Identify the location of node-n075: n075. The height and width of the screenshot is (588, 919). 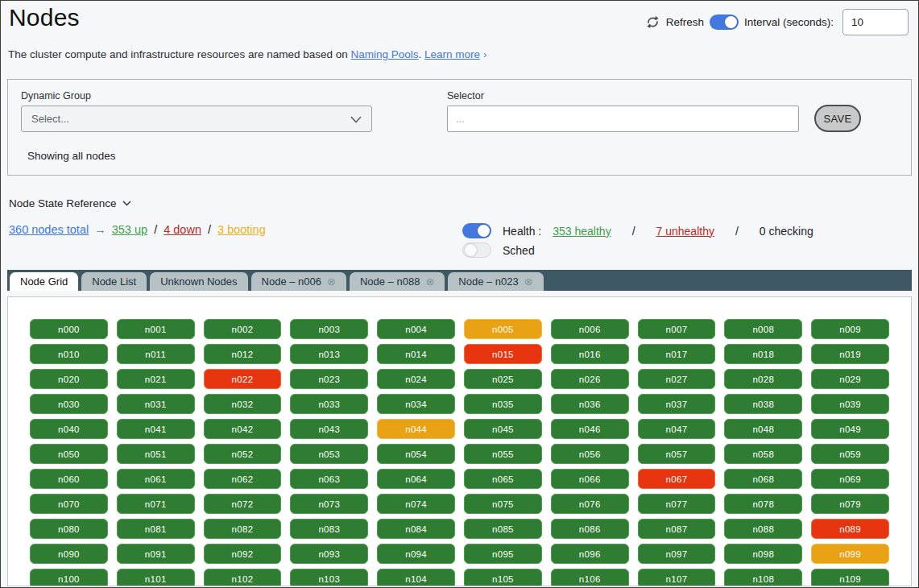
(503, 504).